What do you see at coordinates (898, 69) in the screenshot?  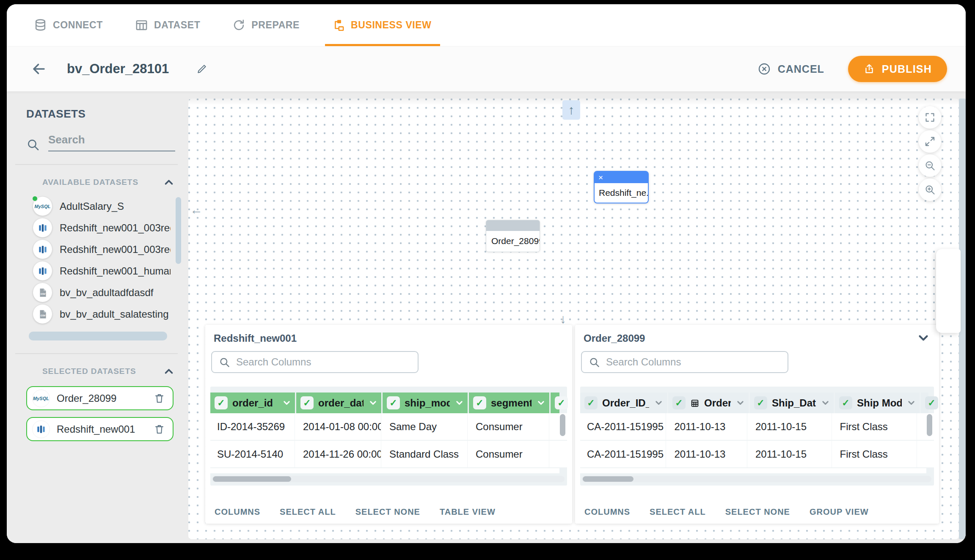 I see `publish-button: PUBLISH` at bounding box center [898, 69].